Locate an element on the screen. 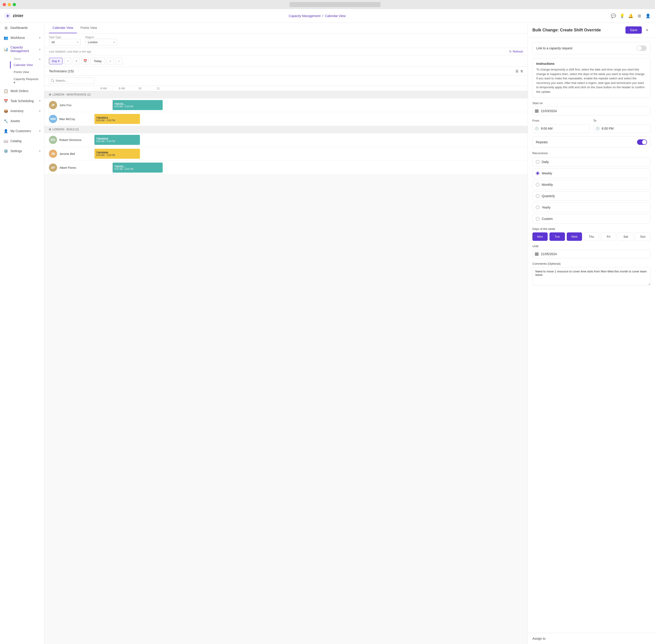  avatar: AF is located at coordinates (53, 168).